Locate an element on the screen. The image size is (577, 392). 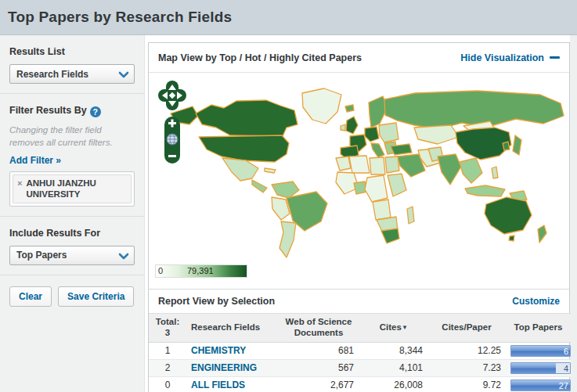
documents-cell: 2,677 is located at coordinates (319, 384).